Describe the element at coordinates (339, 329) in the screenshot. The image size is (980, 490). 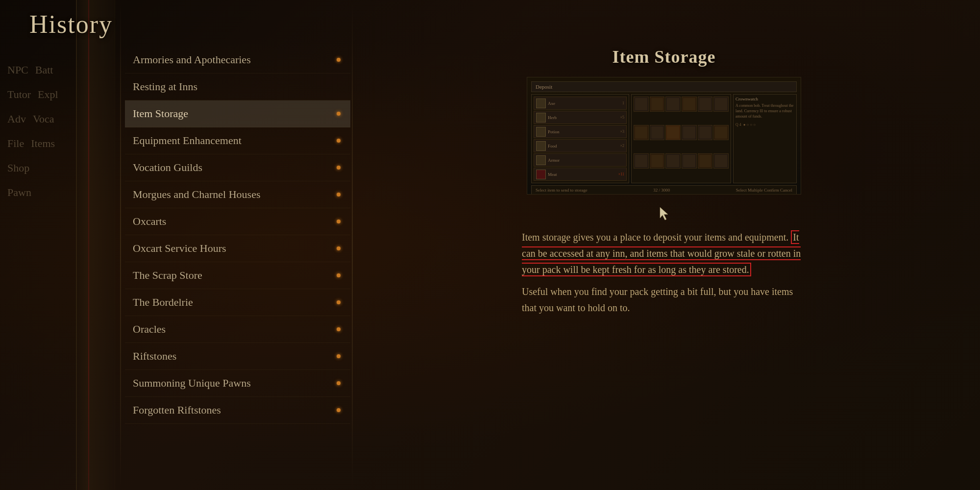
I see `menu-dot-oracles` at that location.